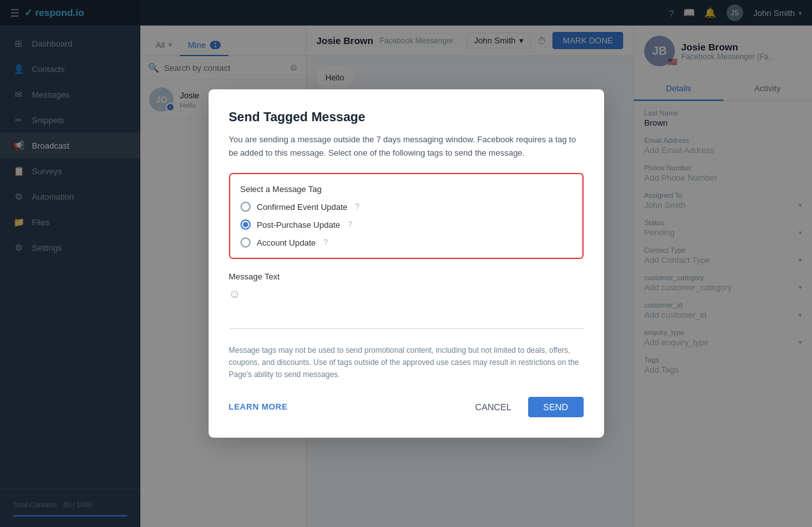 Image resolution: width=812 pixels, height=527 pixels. What do you see at coordinates (406, 216) in the screenshot?
I see `tag-select-box: Select a Message Tag Confirmed Event Upd…` at bounding box center [406, 216].